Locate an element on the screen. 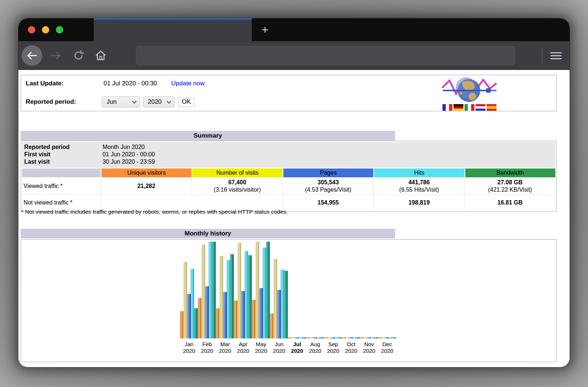  not-viewed-bandwidth: 16.81 GB is located at coordinates (510, 203).